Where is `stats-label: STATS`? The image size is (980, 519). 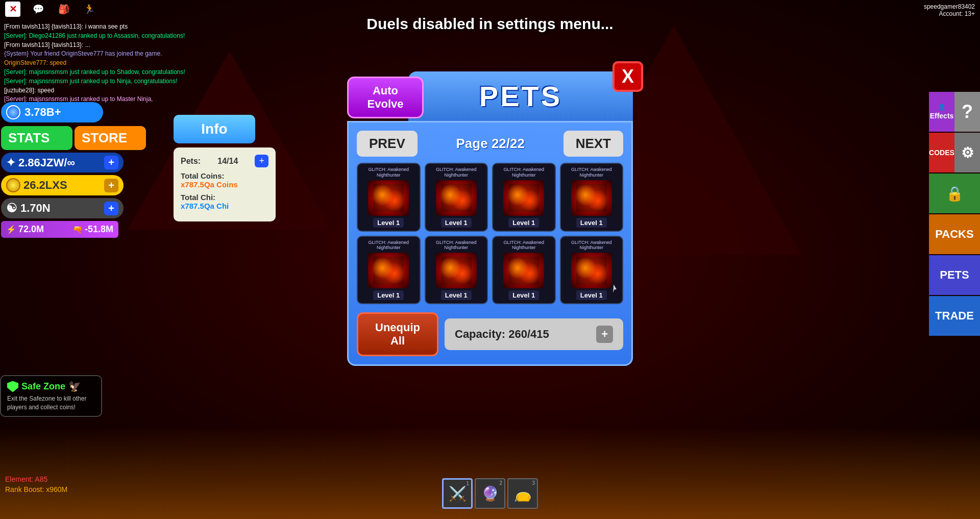
stats-label: STATS is located at coordinates (29, 138).